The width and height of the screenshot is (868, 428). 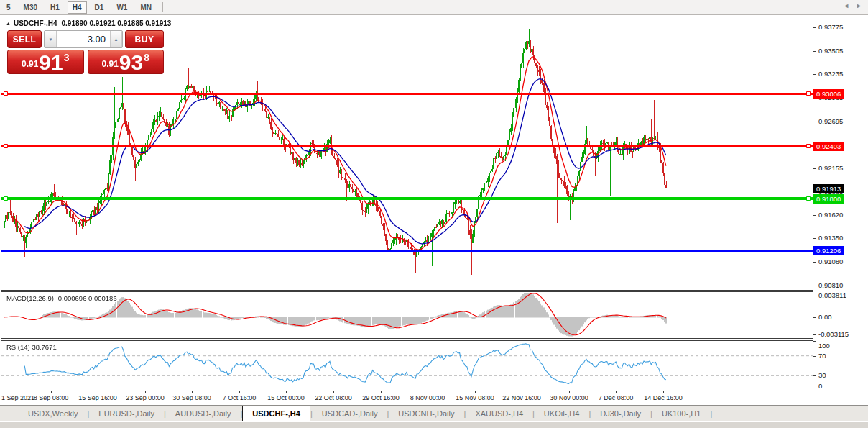 What do you see at coordinates (126, 413) in the screenshot?
I see `chart-tab-eurusddaily: EURUSD-,Daily` at bounding box center [126, 413].